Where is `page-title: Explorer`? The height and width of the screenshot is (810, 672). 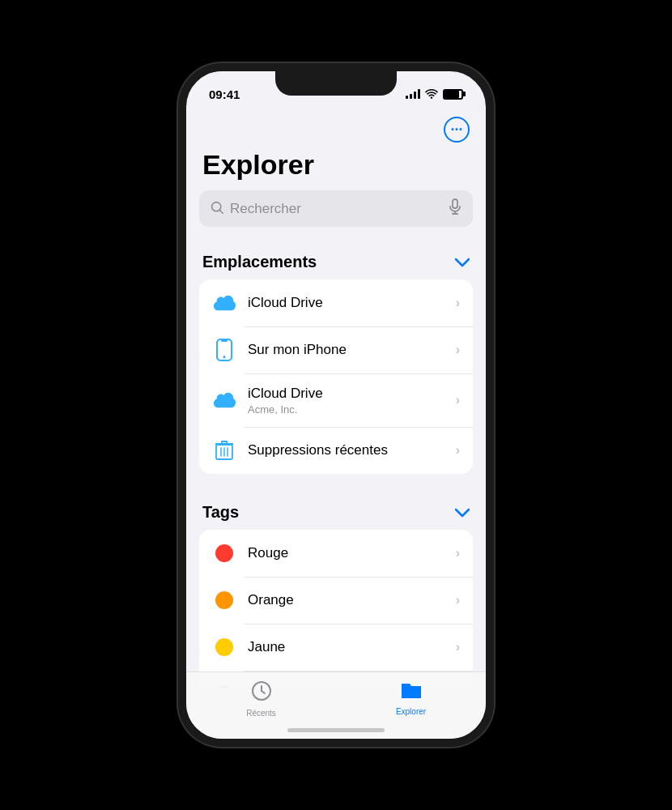 page-title: Explorer is located at coordinates (336, 167).